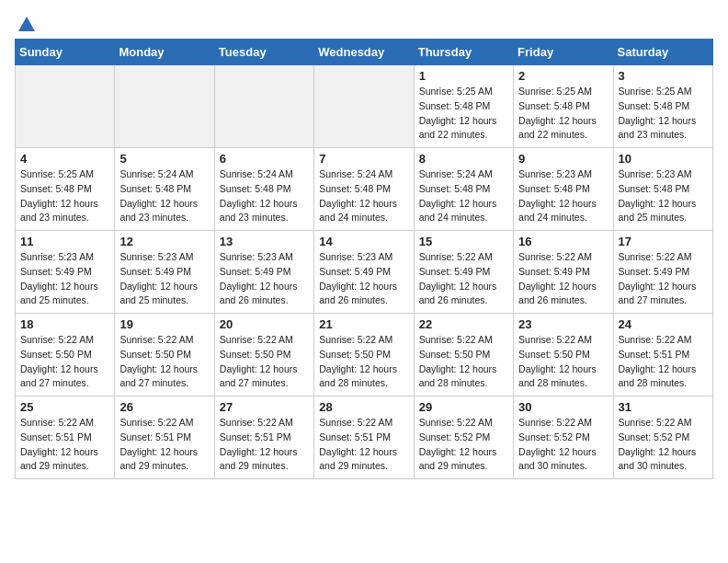 Image resolution: width=728 pixels, height=563 pixels. What do you see at coordinates (164, 324) in the screenshot?
I see `day-number: 19` at bounding box center [164, 324].